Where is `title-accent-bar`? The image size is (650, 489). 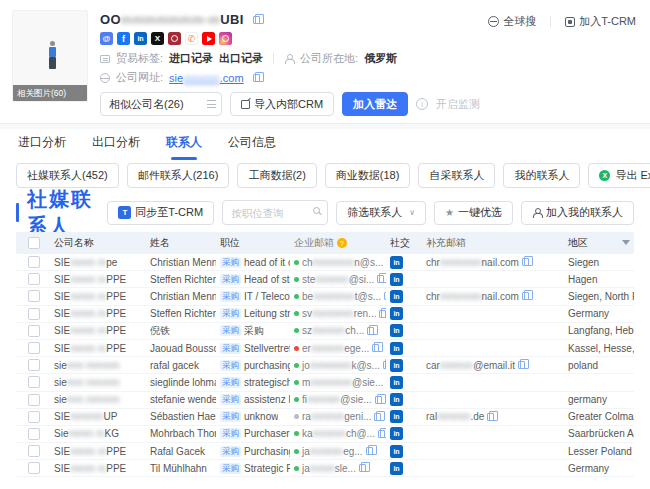
title-accent-bar is located at coordinates (18, 212).